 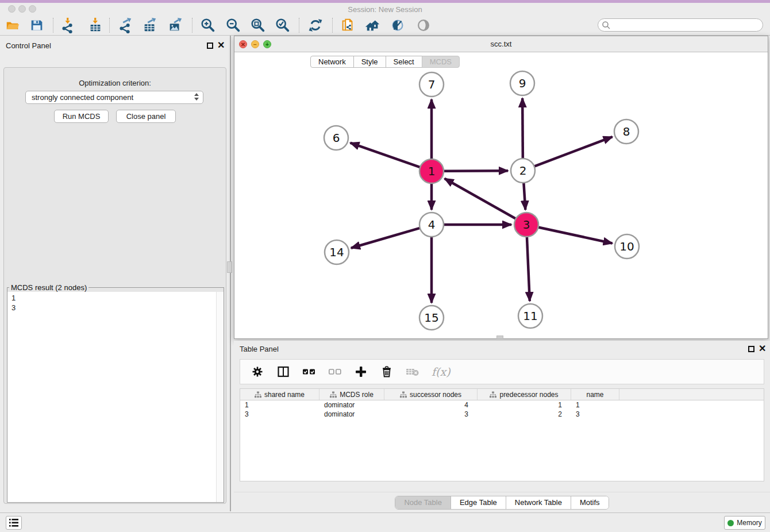 What do you see at coordinates (315, 25) in the screenshot?
I see `refresh-icon` at bounding box center [315, 25].